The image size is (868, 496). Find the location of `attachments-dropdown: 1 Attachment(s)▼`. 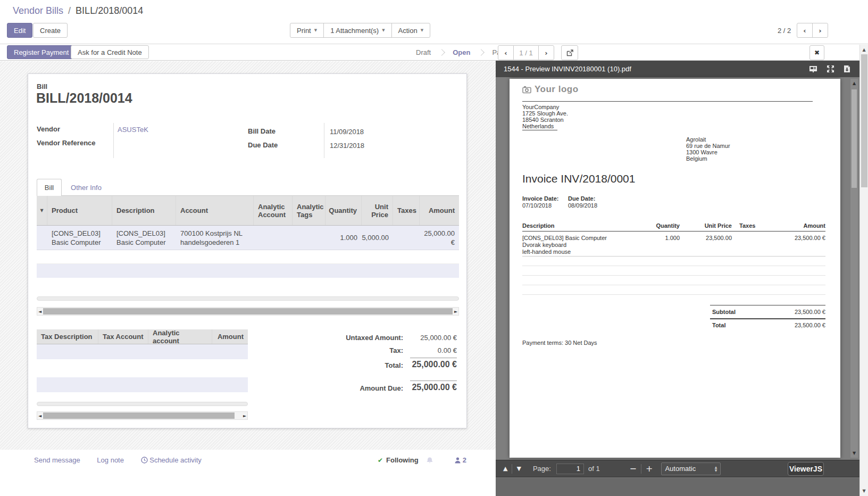

attachments-dropdown: 1 Attachment(s)▼ is located at coordinates (357, 30).